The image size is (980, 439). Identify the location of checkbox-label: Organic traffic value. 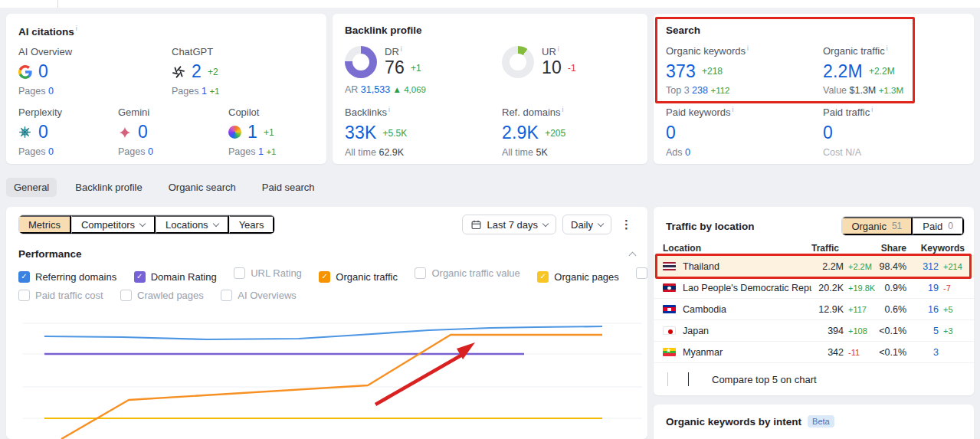
(475, 273).